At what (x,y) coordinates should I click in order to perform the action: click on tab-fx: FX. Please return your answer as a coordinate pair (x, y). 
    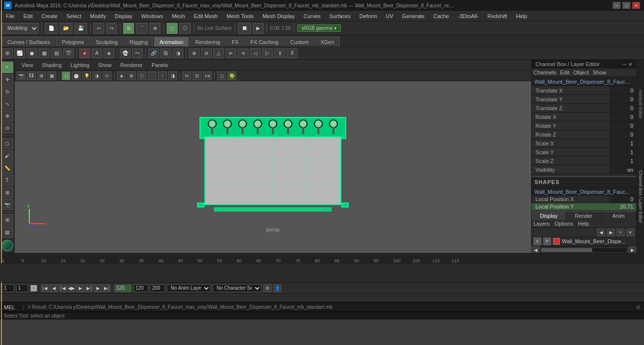
    Looking at the image, I should click on (235, 42).